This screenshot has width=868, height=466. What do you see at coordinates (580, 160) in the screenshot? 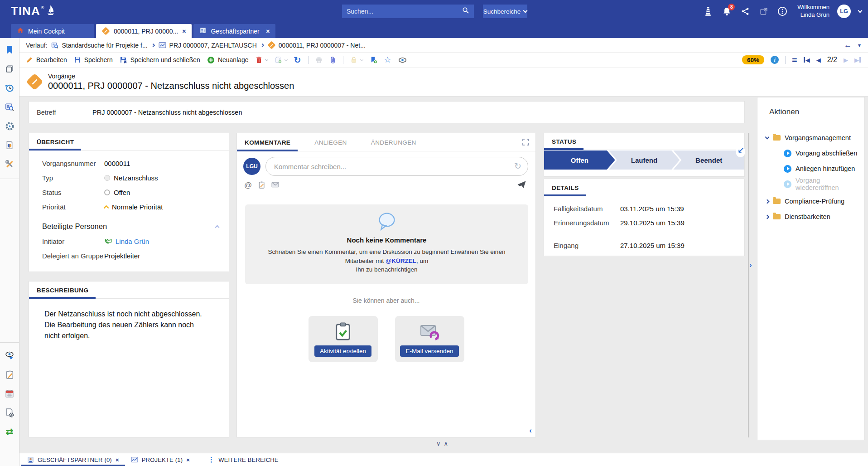
I see `stage-offen: Offen` at bounding box center [580, 160].